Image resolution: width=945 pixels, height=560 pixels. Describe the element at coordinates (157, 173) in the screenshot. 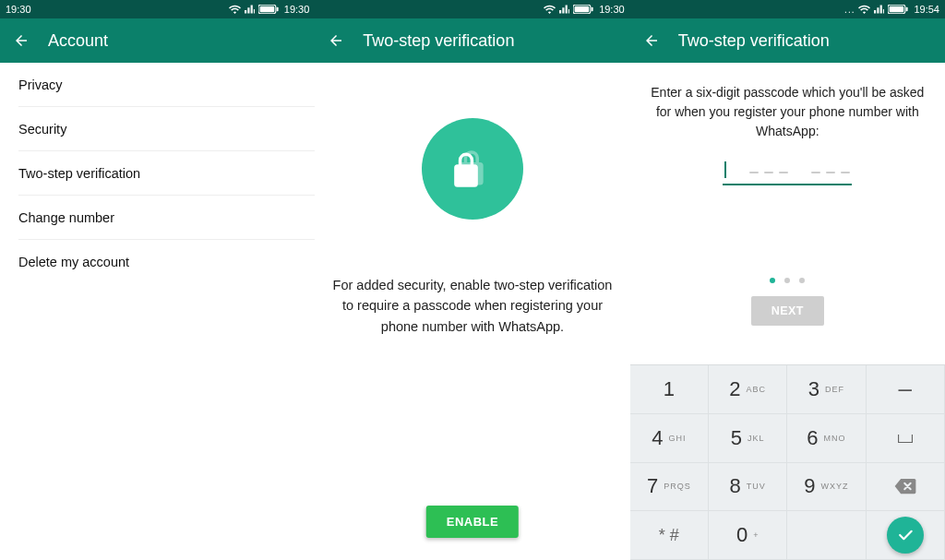

I see `account-list: Privacy Security Two-step verification C…` at that location.